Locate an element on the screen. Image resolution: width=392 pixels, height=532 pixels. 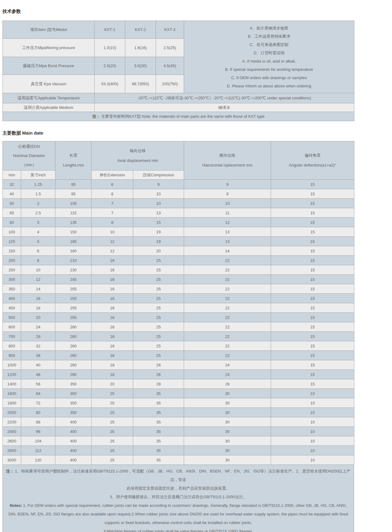
table-cell: 4 is located at coordinates (38, 232).